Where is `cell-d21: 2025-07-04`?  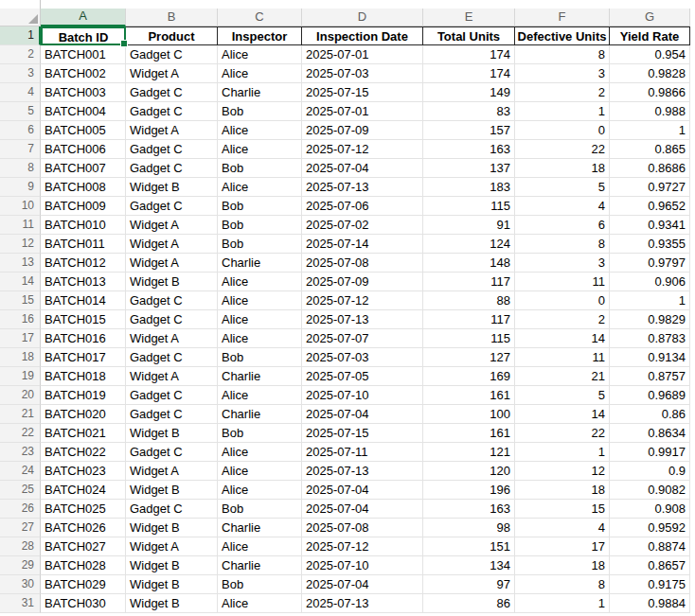
cell-d21: 2025-07-04 is located at coordinates (363, 414).